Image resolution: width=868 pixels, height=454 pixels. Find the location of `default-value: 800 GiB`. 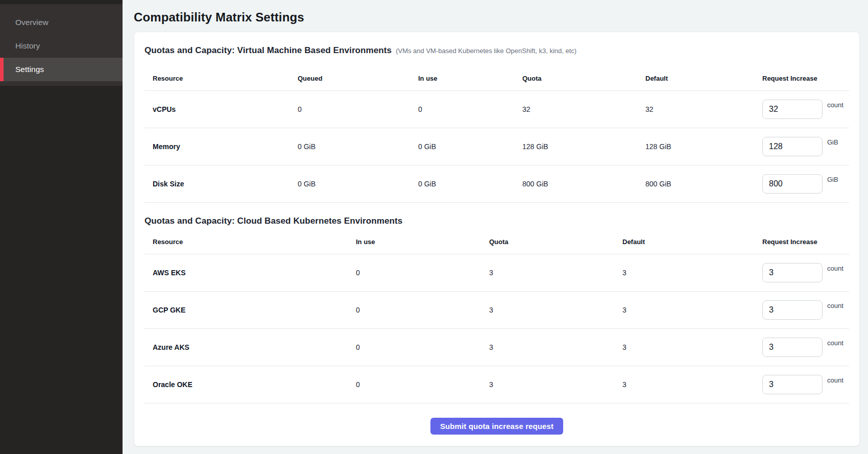

default-value: 800 GiB is located at coordinates (695, 184).